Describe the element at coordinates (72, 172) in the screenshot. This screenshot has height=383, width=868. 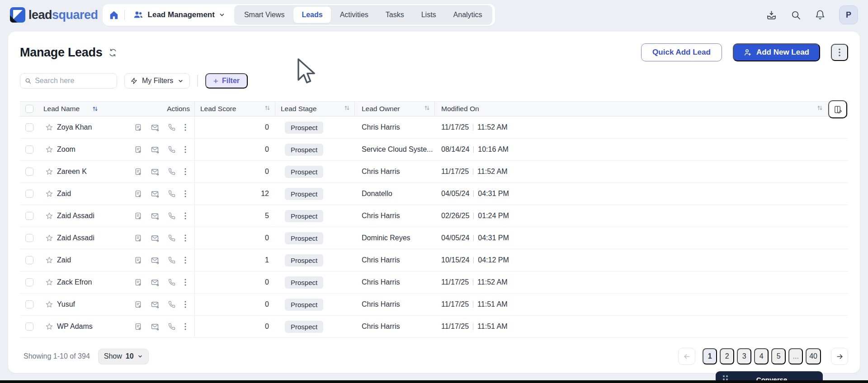
I see `lead-name-link: Zareen K` at that location.